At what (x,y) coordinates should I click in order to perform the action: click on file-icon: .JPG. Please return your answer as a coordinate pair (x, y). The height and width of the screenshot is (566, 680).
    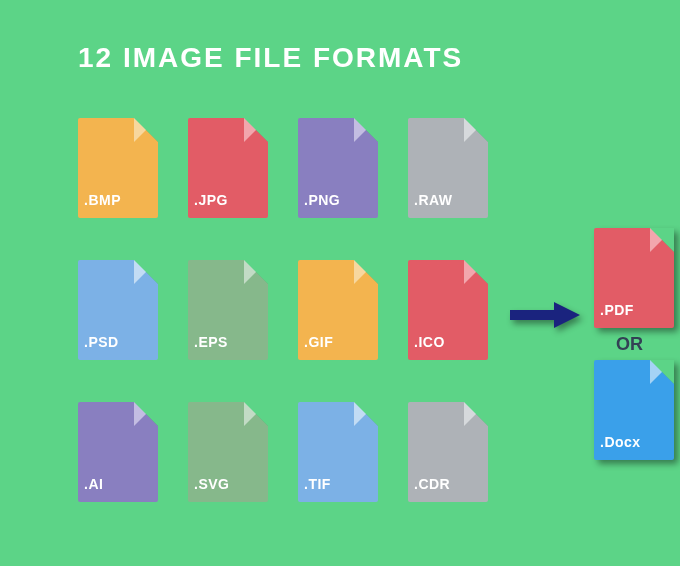
    Looking at the image, I should click on (228, 168).